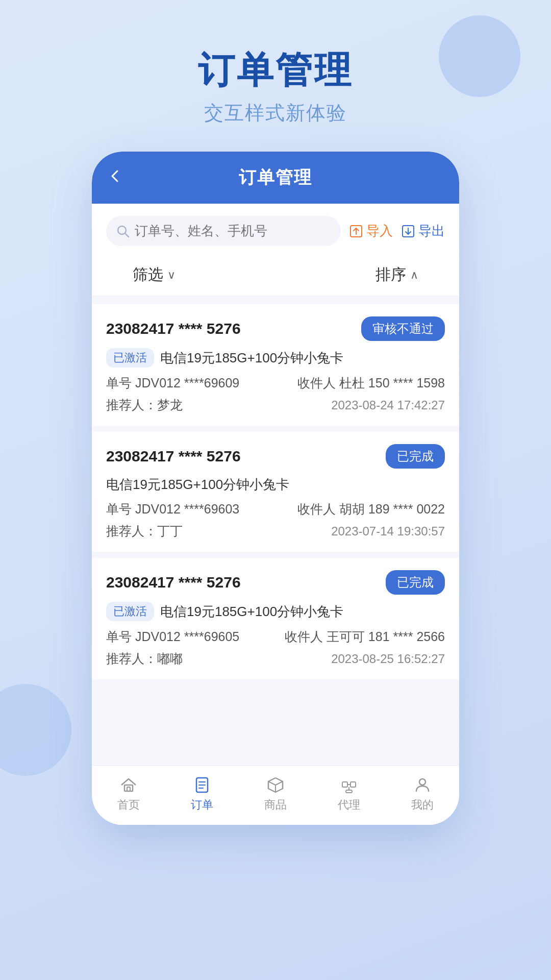  Describe the element at coordinates (356, 231) in the screenshot. I see `import-icon` at that location.